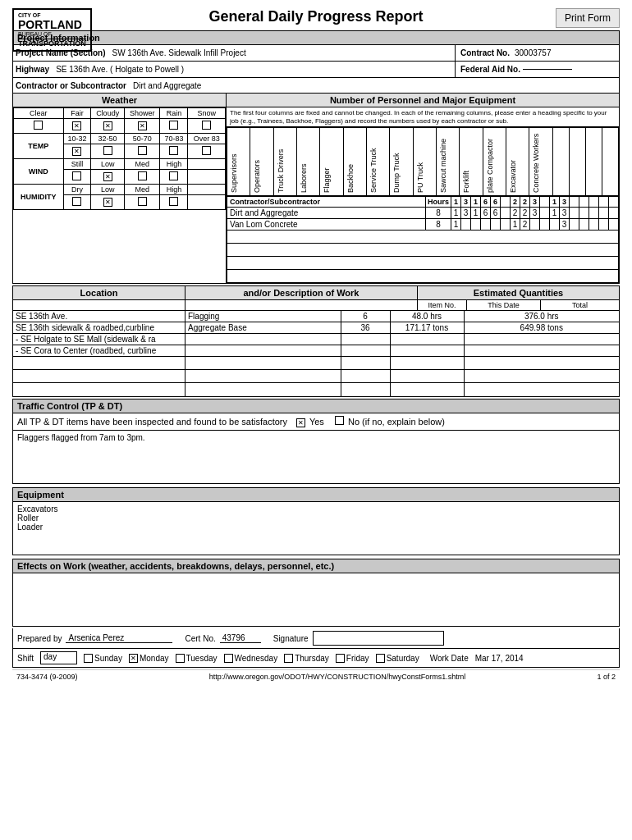 This screenshot has height=840, width=632. What do you see at coordinates (81, 438) in the screenshot?
I see `traffic-notes-text: Flaggers flagged from 7am to 3pm.` at bounding box center [81, 438].